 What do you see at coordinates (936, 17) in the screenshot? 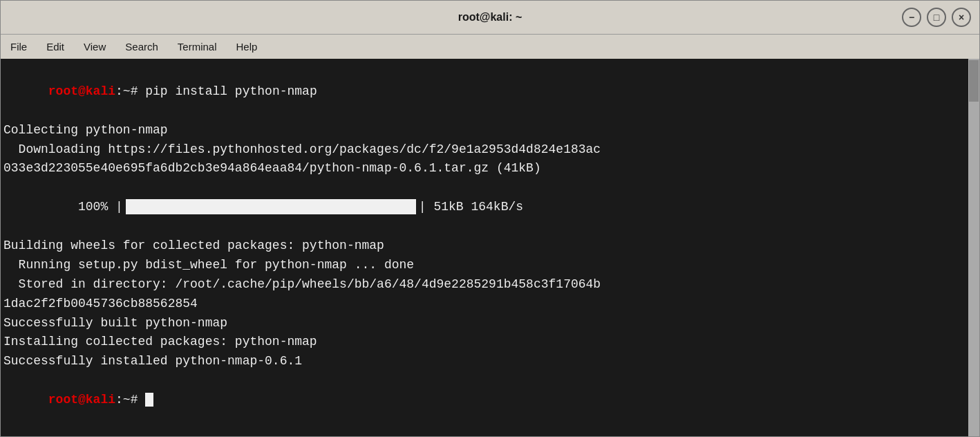
I see `window-controls: − □ ×` at bounding box center [936, 17].